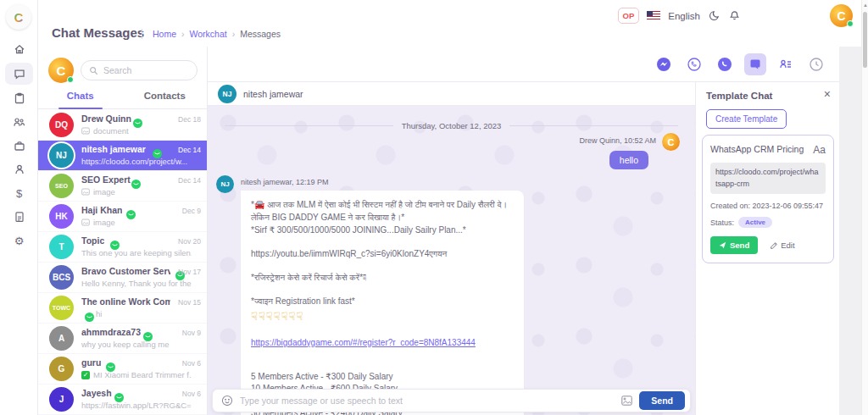 The width and height of the screenshot is (868, 415). Describe the element at coordinates (61, 247) in the screenshot. I see `avatar: T` at that location.